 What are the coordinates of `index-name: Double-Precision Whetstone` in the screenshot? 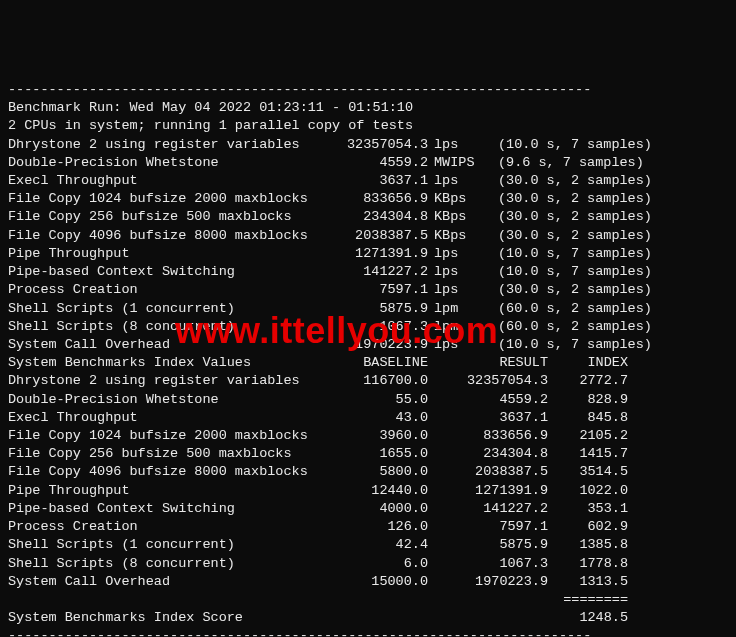 It's located at (163, 400).